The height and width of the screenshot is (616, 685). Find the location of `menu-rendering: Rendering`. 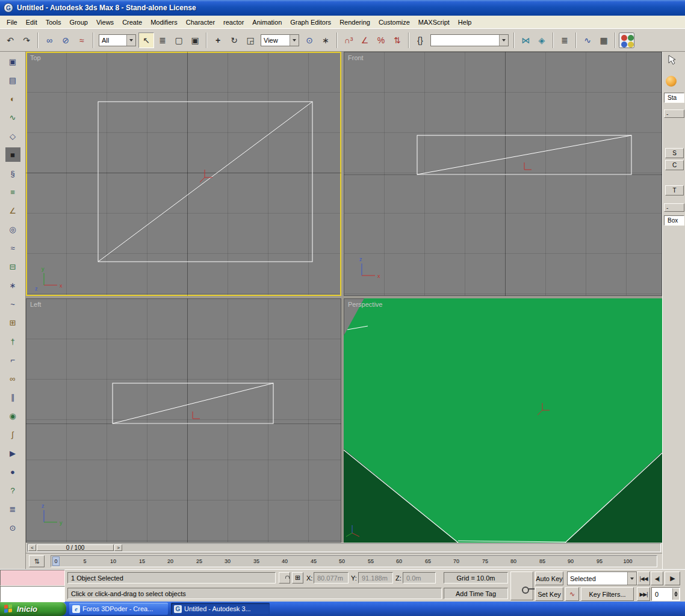

menu-rendering: Rendering is located at coordinates (355, 22).